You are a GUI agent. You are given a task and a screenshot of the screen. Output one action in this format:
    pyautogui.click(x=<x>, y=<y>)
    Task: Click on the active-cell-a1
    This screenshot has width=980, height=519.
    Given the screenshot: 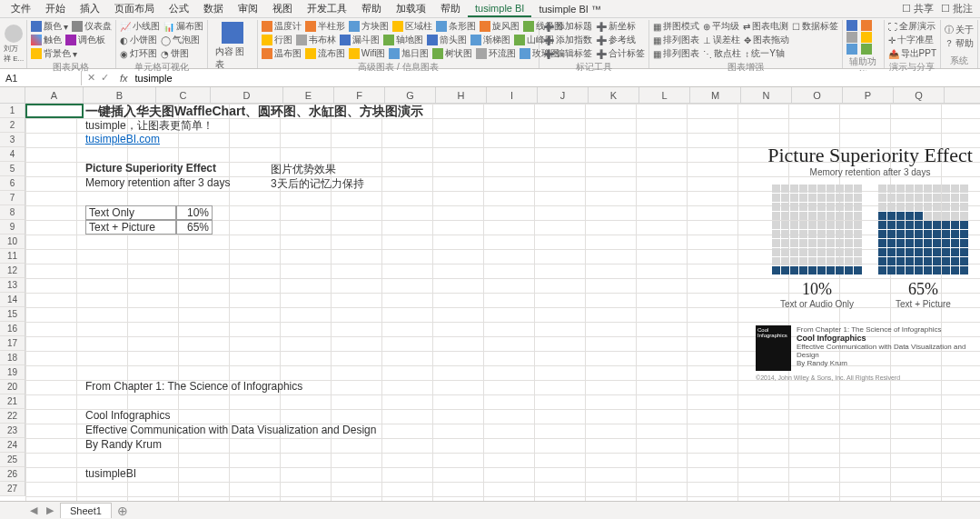 What is the action you would take?
    pyautogui.click(x=54, y=111)
    